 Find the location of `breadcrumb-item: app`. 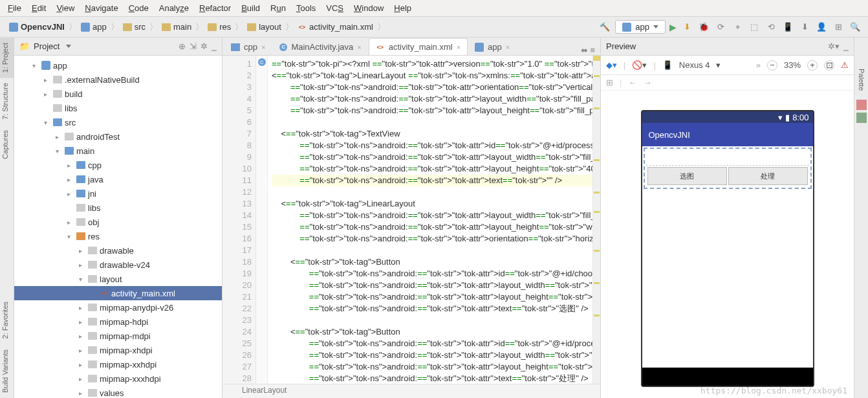

breadcrumb-item: app is located at coordinates (94, 27).